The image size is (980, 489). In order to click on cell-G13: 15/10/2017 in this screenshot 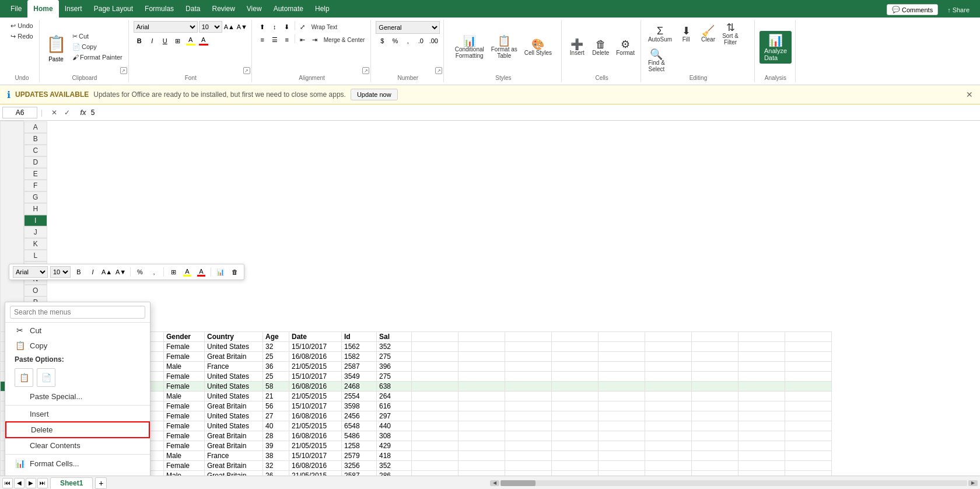, I will do `click(316, 455)`.